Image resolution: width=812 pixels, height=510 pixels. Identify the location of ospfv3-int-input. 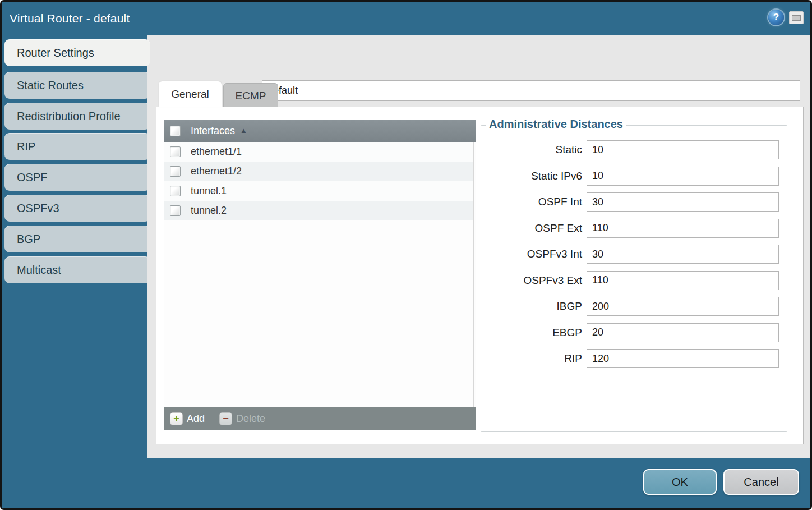
(683, 254).